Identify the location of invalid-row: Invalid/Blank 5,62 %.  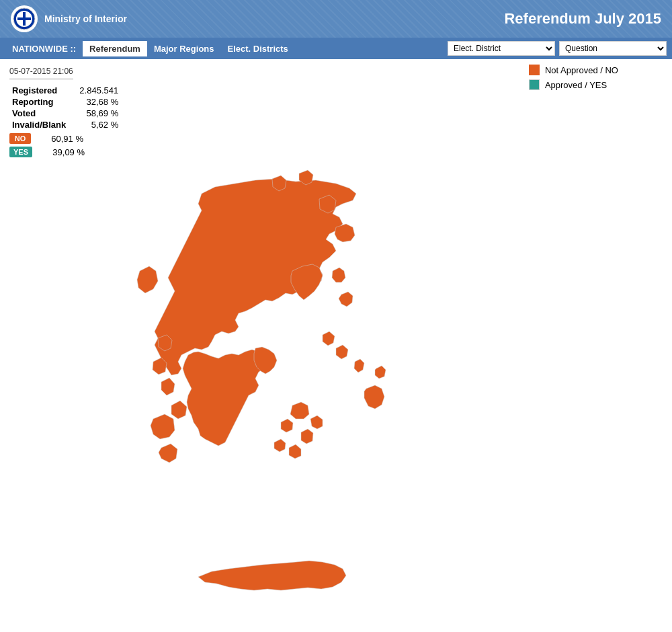
(65, 125).